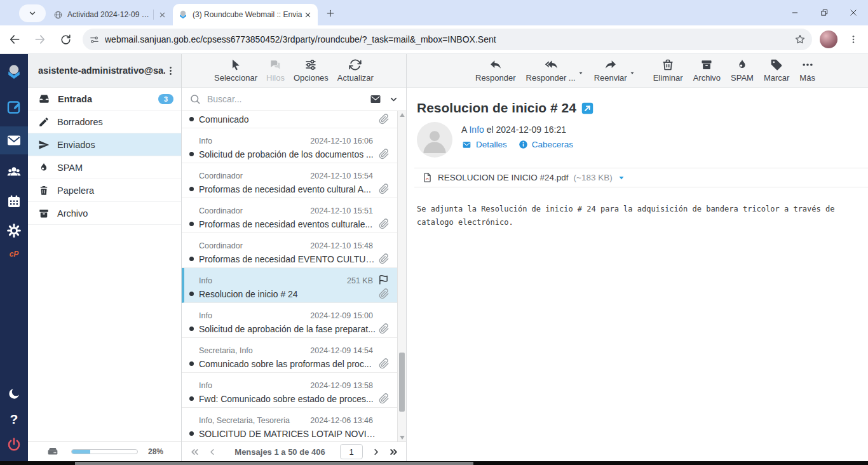 The image size is (868, 465). What do you see at coordinates (104, 451) in the screenshot?
I see `quota-bar: 28%` at bounding box center [104, 451].